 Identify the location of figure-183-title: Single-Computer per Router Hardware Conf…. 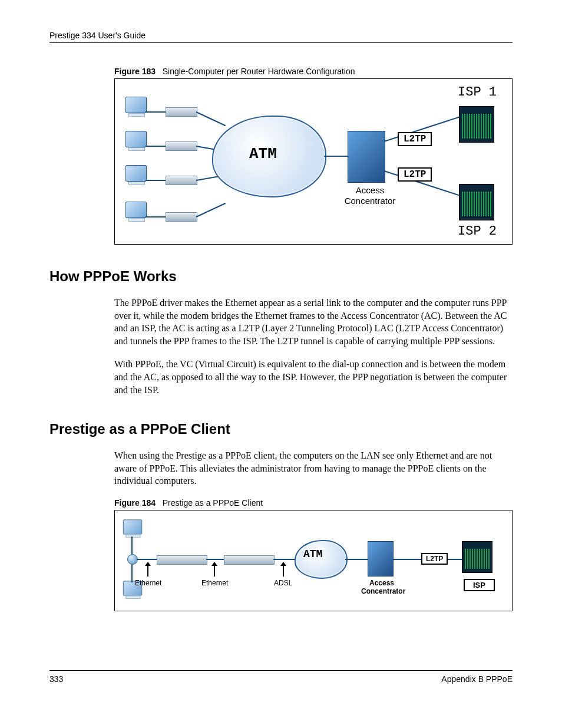
(259, 71).